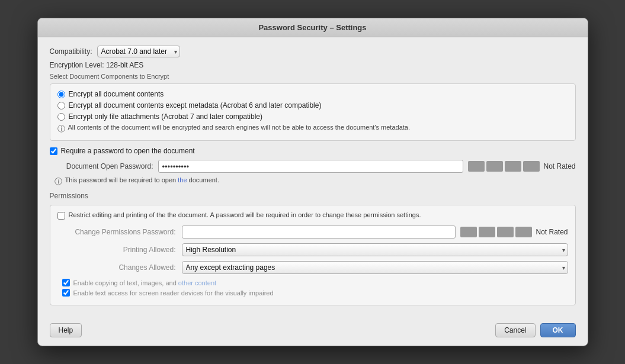  Describe the element at coordinates (53, 152) in the screenshot. I see `require-password-checkbox` at that location.